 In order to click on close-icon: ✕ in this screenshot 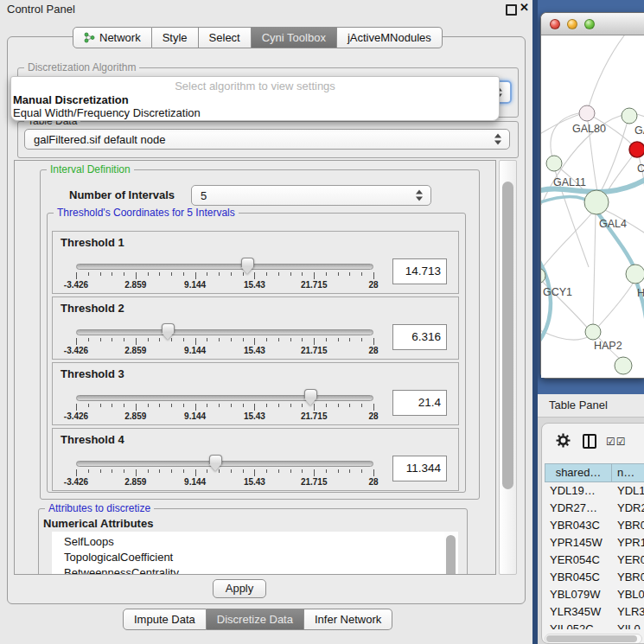, I will do `click(524, 7)`.